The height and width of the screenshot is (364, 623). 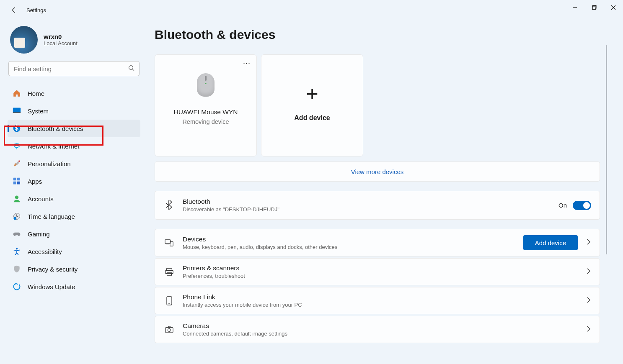 I want to click on search-input, so click(x=74, y=69).